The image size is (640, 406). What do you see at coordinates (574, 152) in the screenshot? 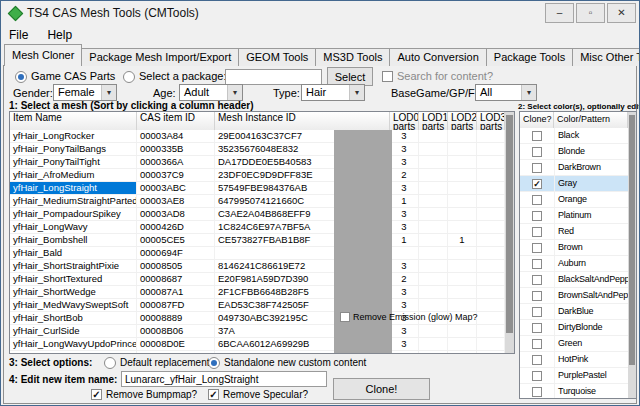
I see `color-row: Blonde` at bounding box center [574, 152].